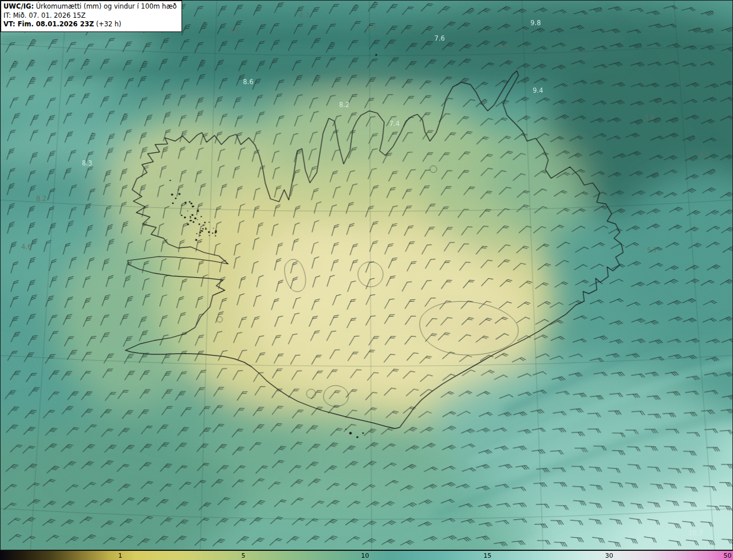 The image size is (733, 560). I want to click on lead-time: (+32 h), so click(109, 24).